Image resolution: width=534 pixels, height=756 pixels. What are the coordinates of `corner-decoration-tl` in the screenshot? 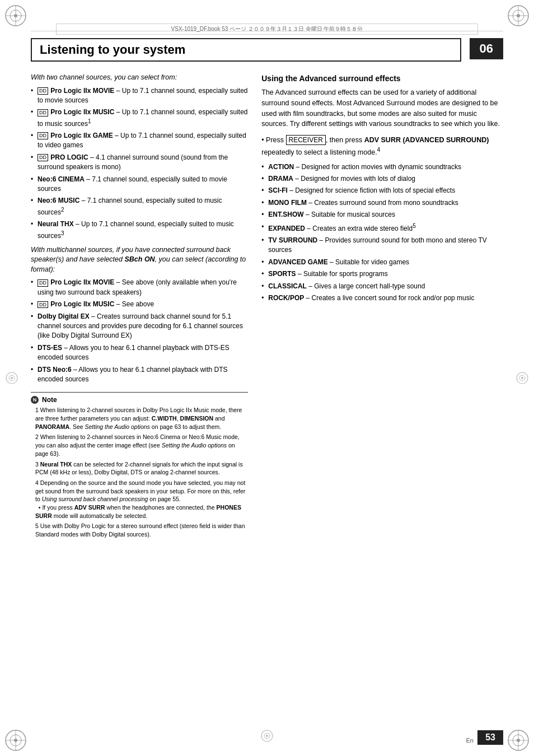 It's located at (16, 16).